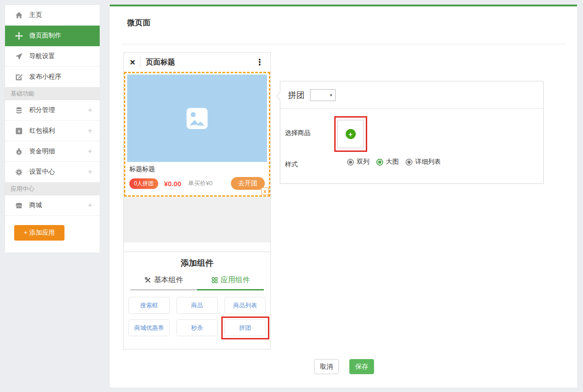 The height and width of the screenshot is (392, 583). I want to click on sidebar-item-funds: ¥ 资金明细 +, so click(52, 152).